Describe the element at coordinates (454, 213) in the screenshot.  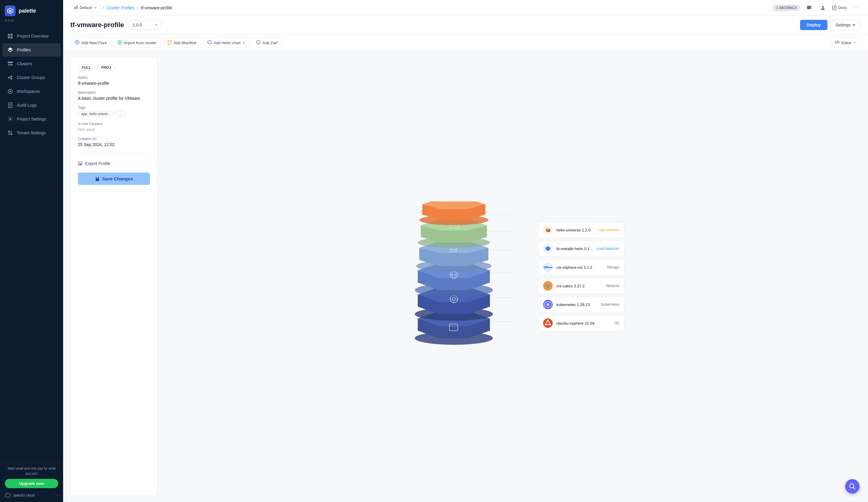
I see `hex-layer-app` at that location.